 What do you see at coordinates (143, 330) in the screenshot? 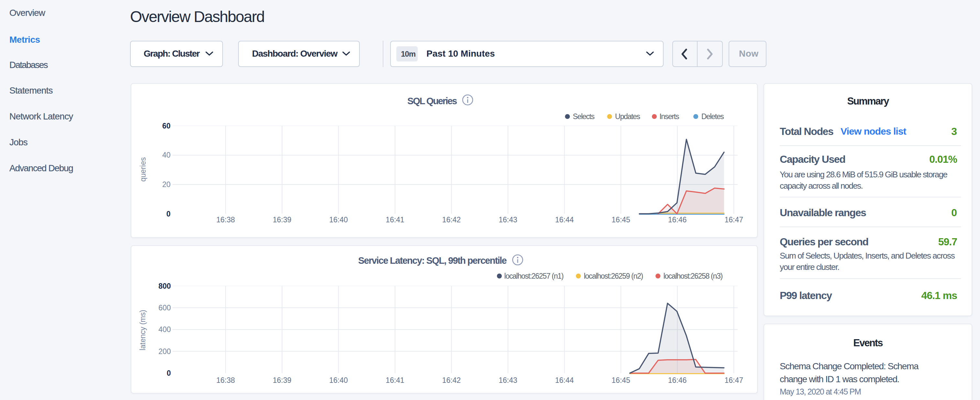
I see `svg-text: latency (ms)` at bounding box center [143, 330].